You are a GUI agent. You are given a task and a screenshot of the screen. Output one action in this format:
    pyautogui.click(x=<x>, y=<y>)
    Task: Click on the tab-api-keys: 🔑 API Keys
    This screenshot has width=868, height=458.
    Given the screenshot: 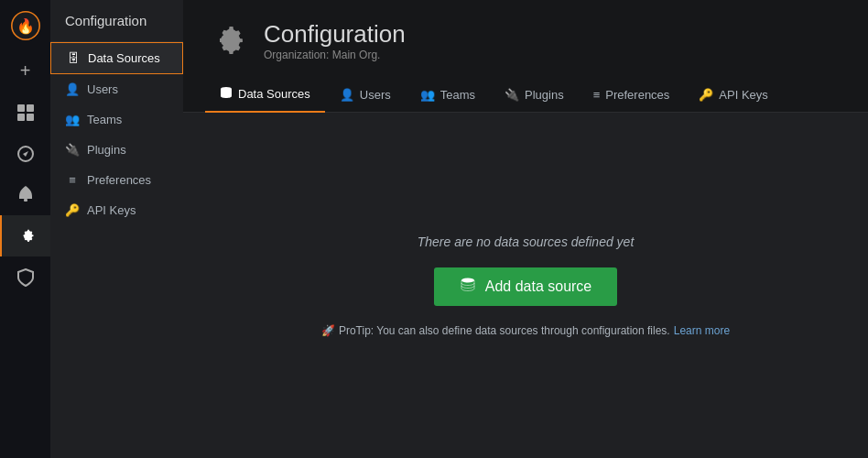 What is the action you would take?
    pyautogui.click(x=732, y=95)
    